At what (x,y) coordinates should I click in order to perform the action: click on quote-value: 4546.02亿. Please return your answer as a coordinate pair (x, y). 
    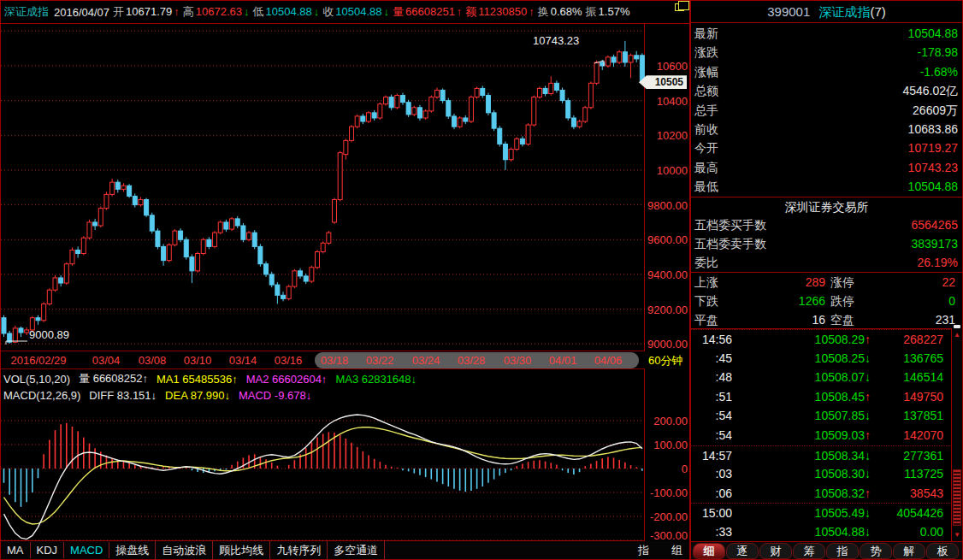
    Looking at the image, I should click on (931, 91).